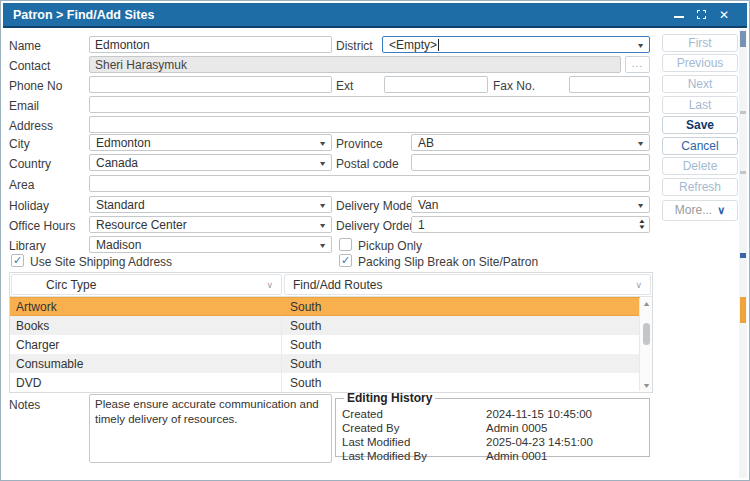  What do you see at coordinates (414, 428) in the screenshot?
I see `history-label: Created By` at bounding box center [414, 428].